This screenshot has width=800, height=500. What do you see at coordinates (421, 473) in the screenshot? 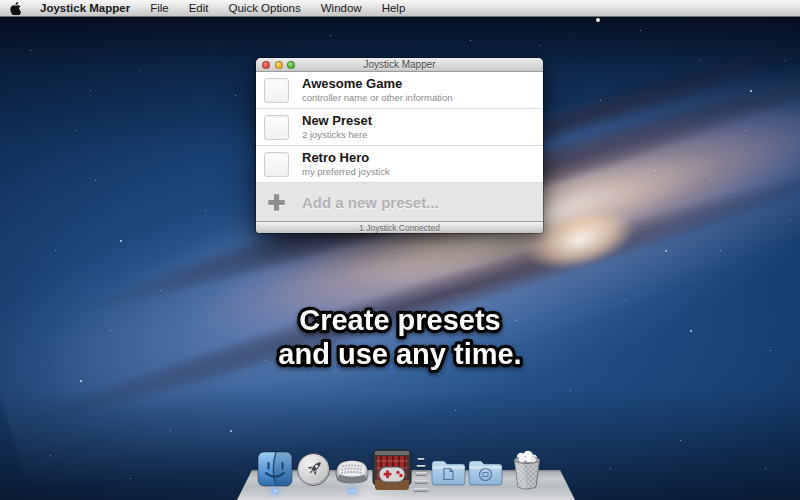
I see `dock-separator` at bounding box center [421, 473].